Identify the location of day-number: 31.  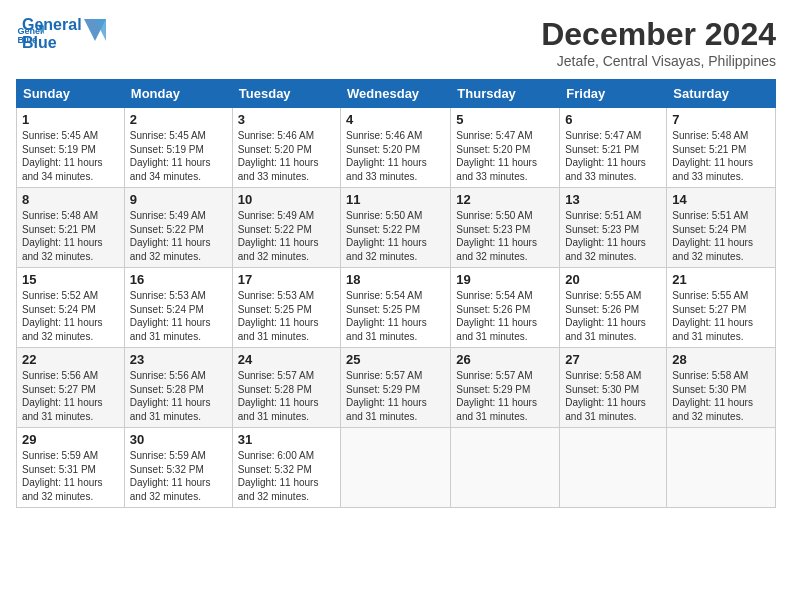
(286, 440).